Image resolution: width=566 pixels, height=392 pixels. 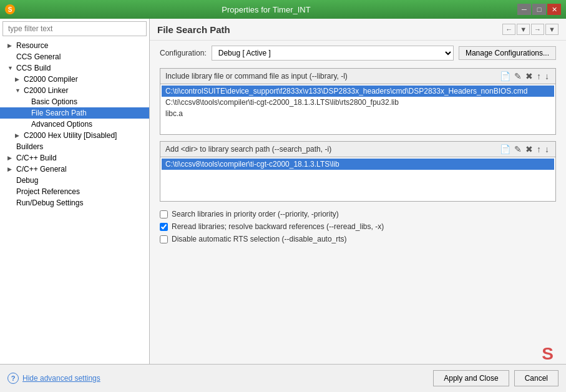 What do you see at coordinates (61, 378) in the screenshot?
I see `hide-advanced-link: Hide advanced settings` at bounding box center [61, 378].